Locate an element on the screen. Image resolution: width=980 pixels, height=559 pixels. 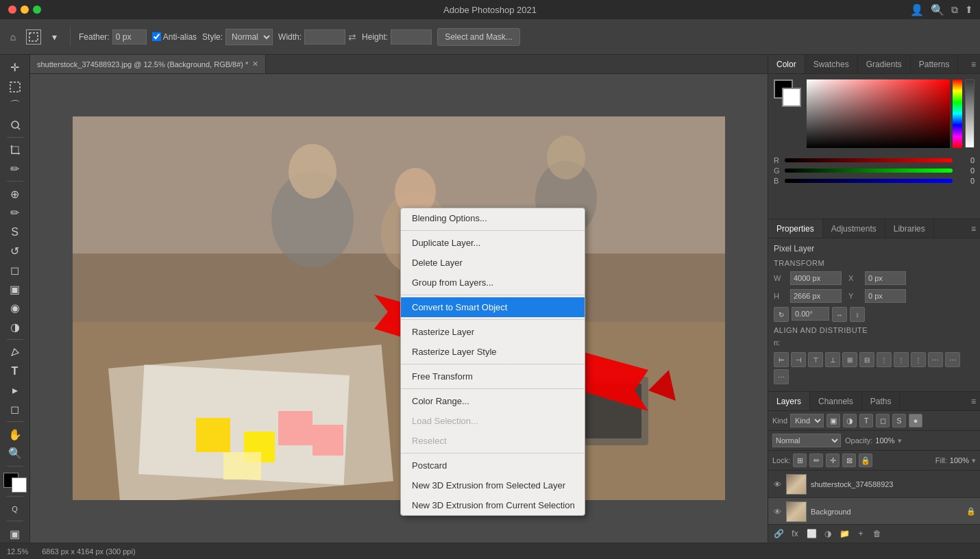
tab-close-button: ✕ is located at coordinates (255, 64).